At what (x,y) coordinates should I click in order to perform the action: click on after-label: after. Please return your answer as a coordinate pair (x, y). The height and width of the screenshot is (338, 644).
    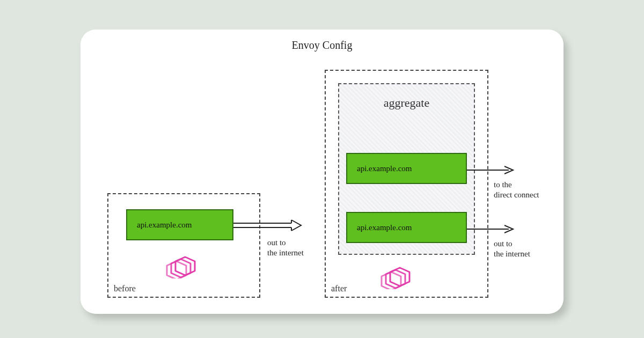
    Looking at the image, I should click on (339, 289).